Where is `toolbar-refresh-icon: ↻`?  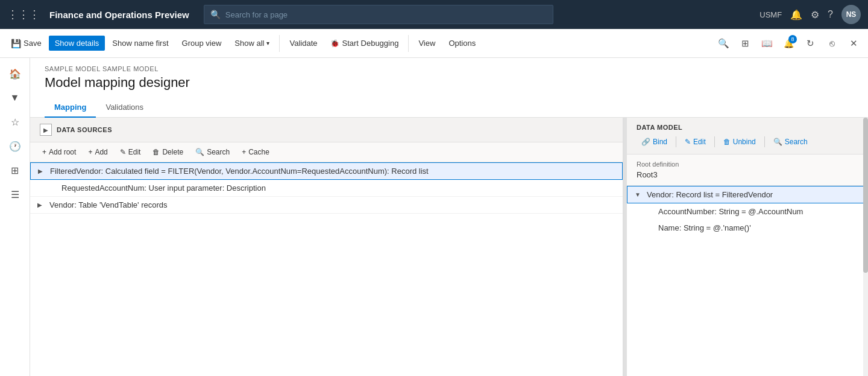
toolbar-refresh-icon: ↻ is located at coordinates (810, 43).